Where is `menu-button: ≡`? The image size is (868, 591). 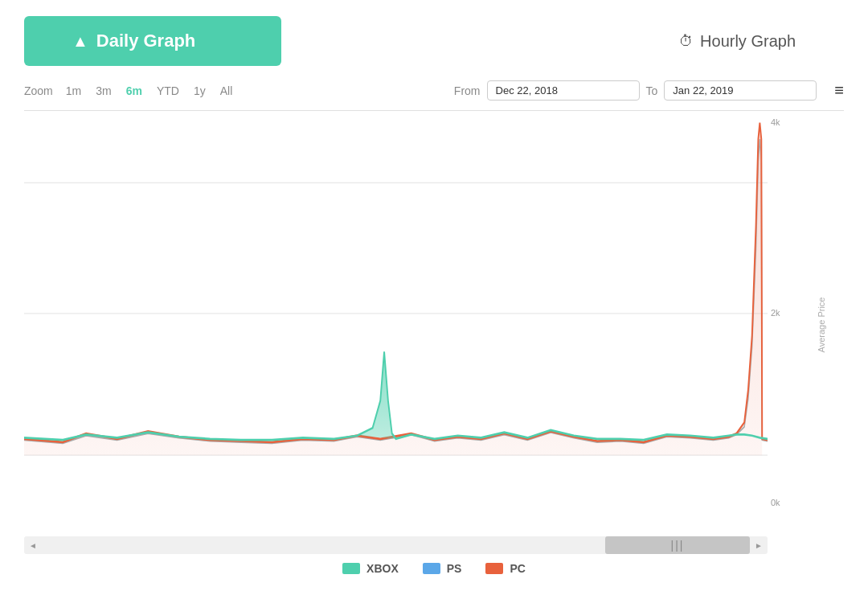
menu-button: ≡ is located at coordinates (839, 90).